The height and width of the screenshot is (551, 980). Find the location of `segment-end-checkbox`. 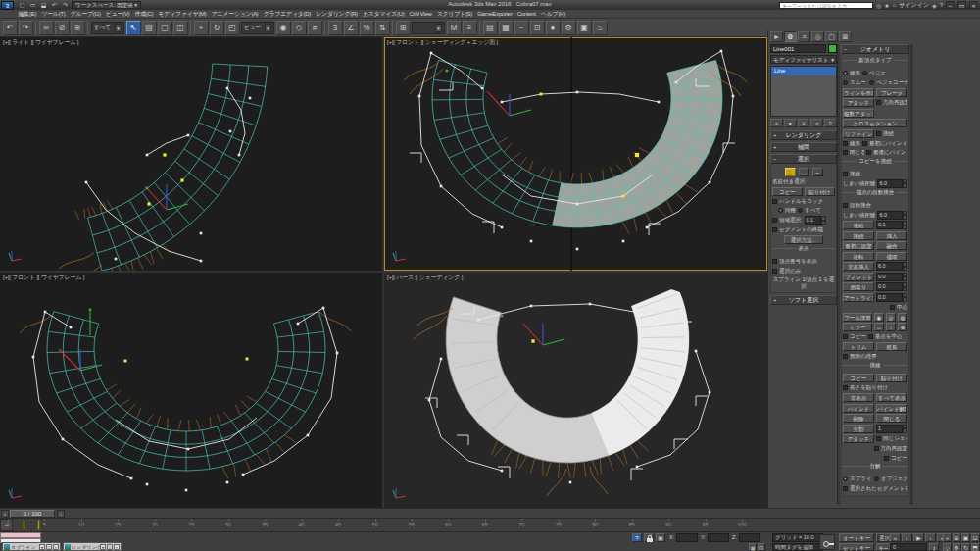

segment-end-checkbox is located at coordinates (774, 229).